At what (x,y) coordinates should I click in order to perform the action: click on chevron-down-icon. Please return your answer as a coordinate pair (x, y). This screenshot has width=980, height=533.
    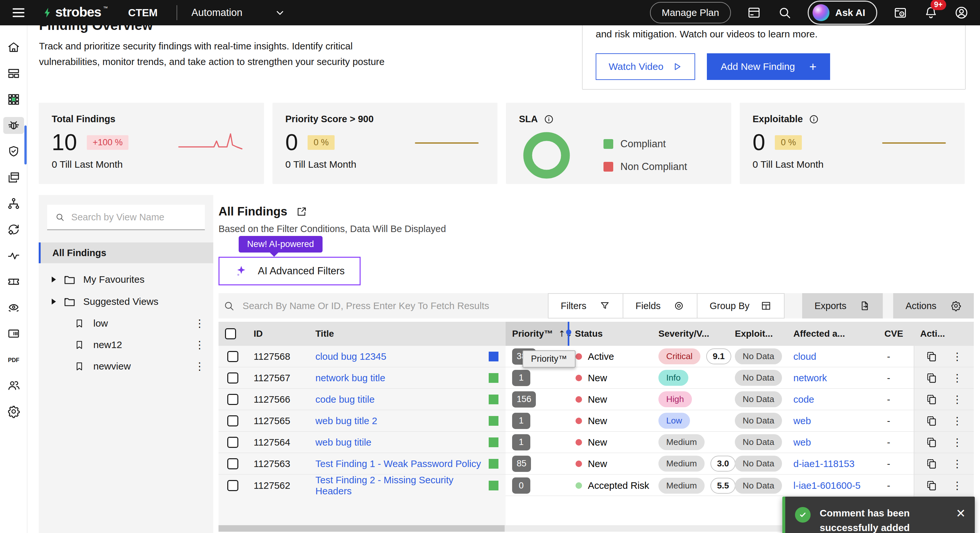
    Looking at the image, I should click on (280, 13).